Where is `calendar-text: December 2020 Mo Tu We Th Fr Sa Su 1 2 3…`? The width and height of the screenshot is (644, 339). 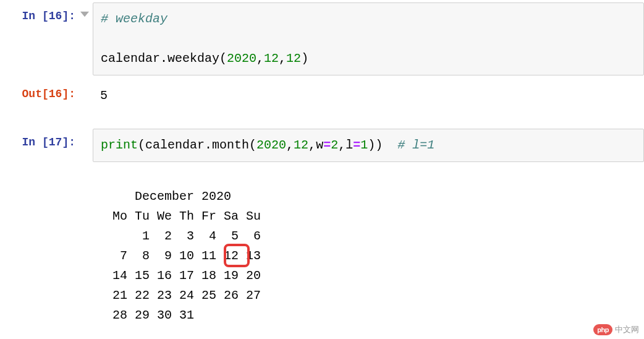
calendar-text: December 2020 Mo Tu We Th Fr Sa Su 1 2 3… is located at coordinates (187, 256).